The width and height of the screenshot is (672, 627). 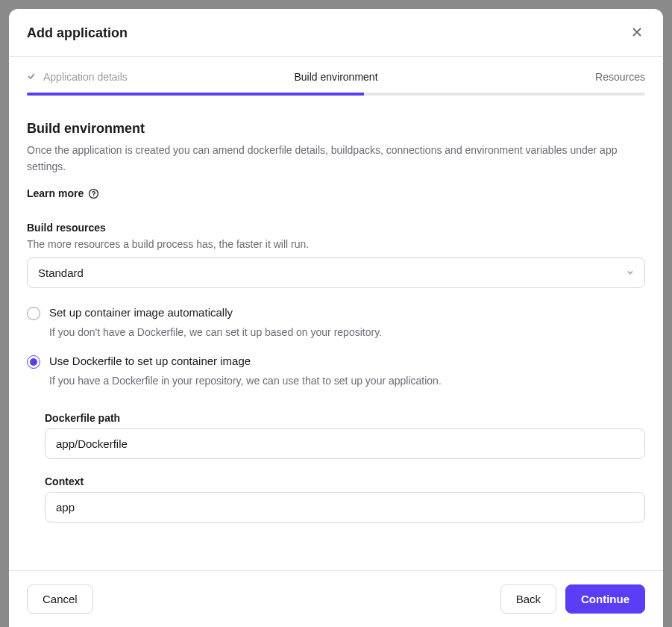 I want to click on step-label: Resources, so click(x=621, y=77).